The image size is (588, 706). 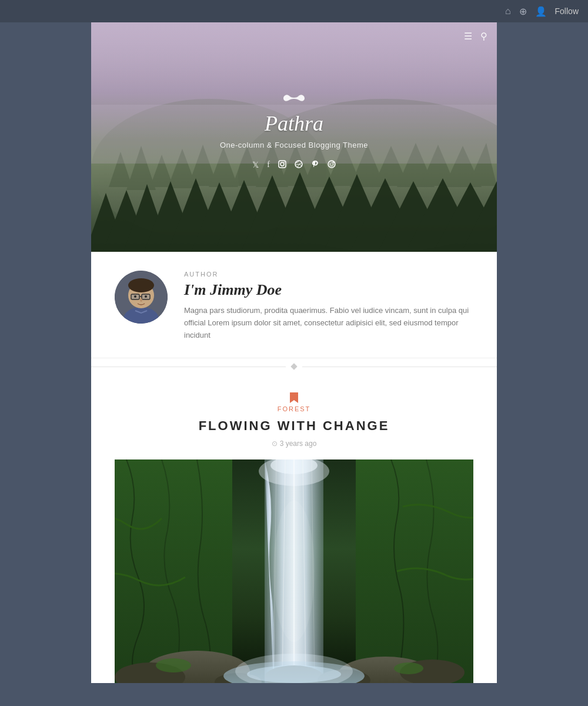 I want to click on divider-line-left, so click(x=188, y=367).